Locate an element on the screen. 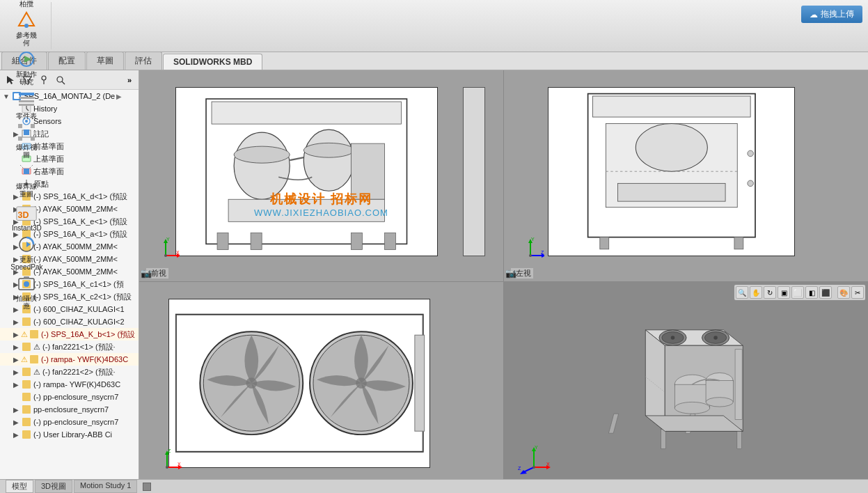  refgeo-btn: 參考幾何 is located at coordinates (26, 29).